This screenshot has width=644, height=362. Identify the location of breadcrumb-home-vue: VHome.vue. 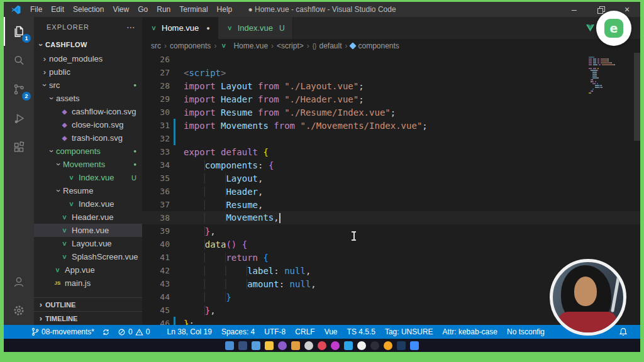
(244, 46).